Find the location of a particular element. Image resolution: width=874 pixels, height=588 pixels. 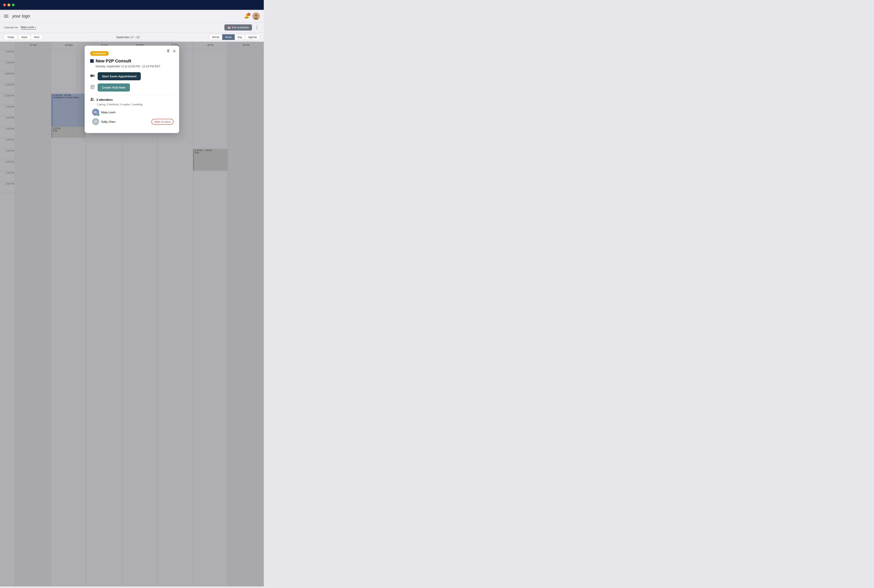

close-modal-button: ✕ is located at coordinates (174, 51).